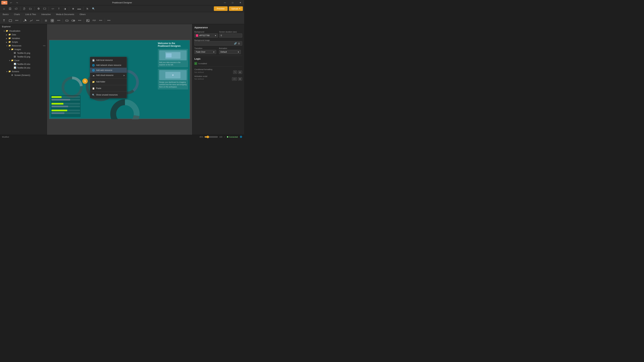 The image size is (644, 362). I want to click on sep-ctrl2, so click(42, 20).